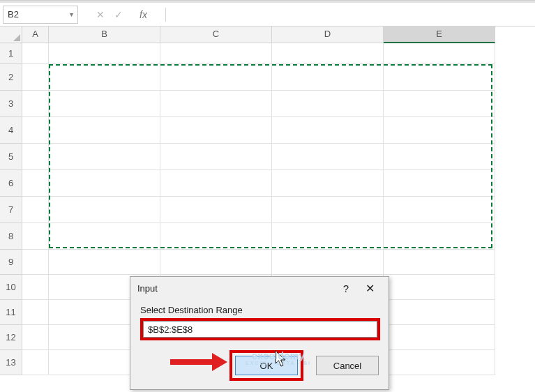 Image resolution: width=535 pixels, height=392 pixels. What do you see at coordinates (346, 289) in the screenshot?
I see `help-icon: ?` at bounding box center [346, 289].